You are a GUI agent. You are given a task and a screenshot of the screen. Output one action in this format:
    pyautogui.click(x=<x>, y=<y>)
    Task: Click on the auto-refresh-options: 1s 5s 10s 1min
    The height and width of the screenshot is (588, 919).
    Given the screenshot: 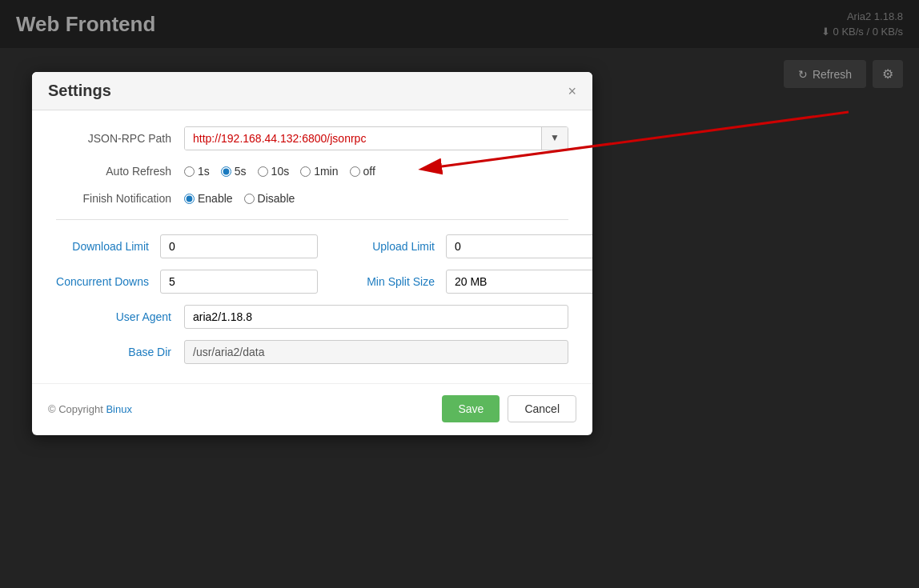 What is the action you would take?
    pyautogui.click(x=280, y=171)
    